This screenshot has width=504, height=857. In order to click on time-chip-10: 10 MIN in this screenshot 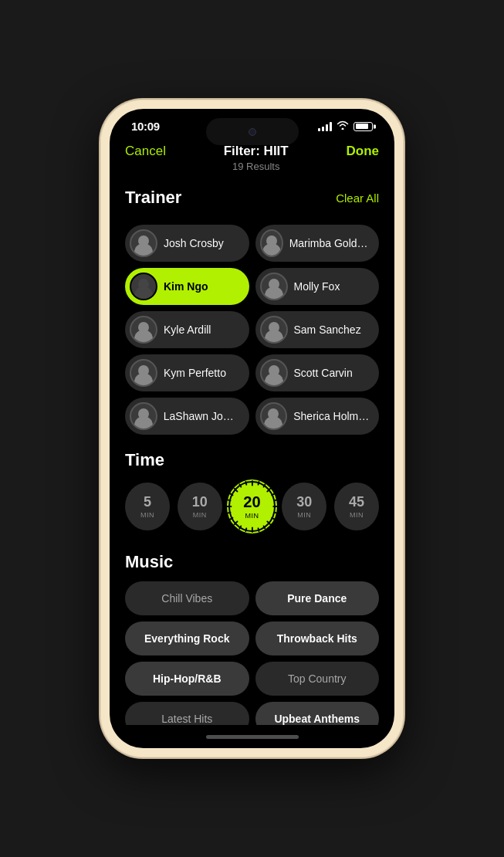, I will do `click(200, 506)`.